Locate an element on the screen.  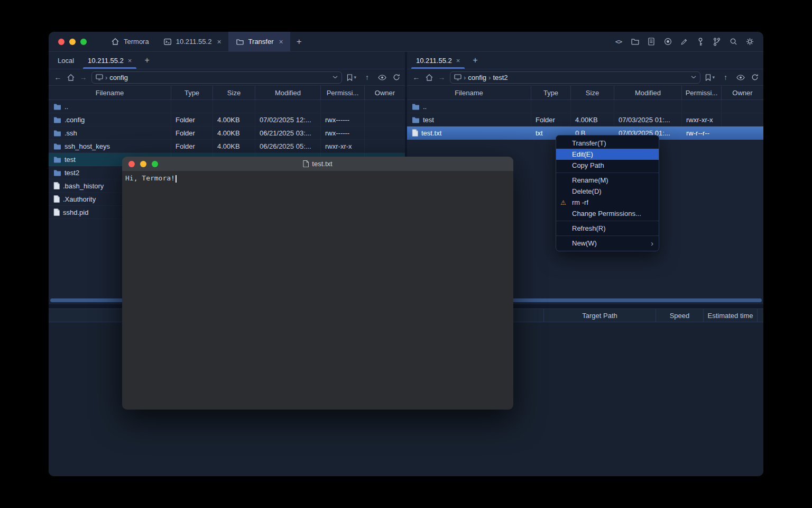
file-name: .config is located at coordinates (75, 120).